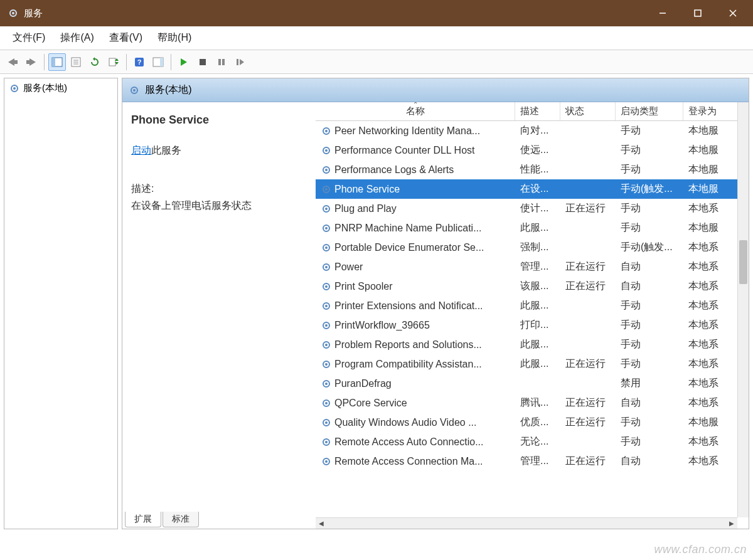  I want to click on menu-file: 文件(F), so click(29, 38).